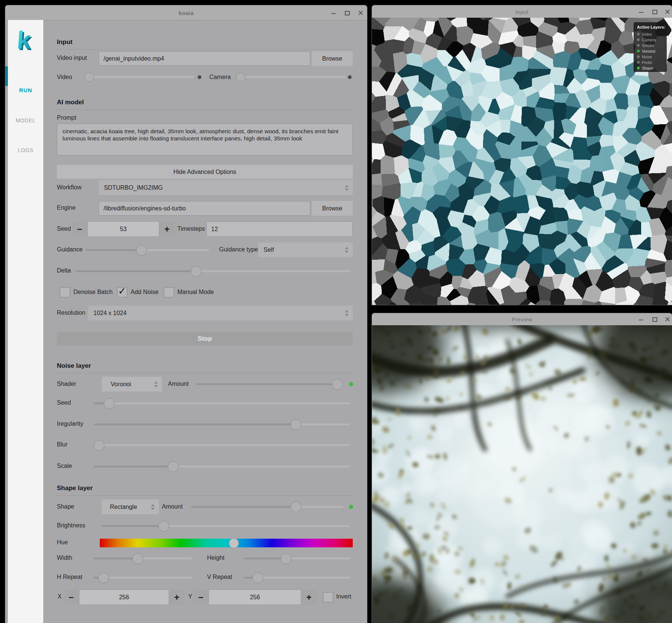 Image resolution: width=672 pixels, height=623 pixels. I want to click on height-slider-thumb, so click(286, 559).